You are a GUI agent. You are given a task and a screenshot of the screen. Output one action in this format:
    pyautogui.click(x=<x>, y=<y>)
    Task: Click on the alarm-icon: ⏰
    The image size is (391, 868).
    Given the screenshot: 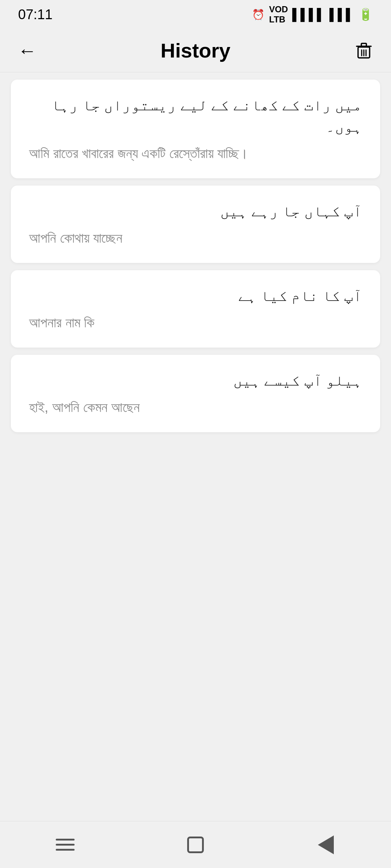 What is the action you would take?
    pyautogui.click(x=258, y=14)
    